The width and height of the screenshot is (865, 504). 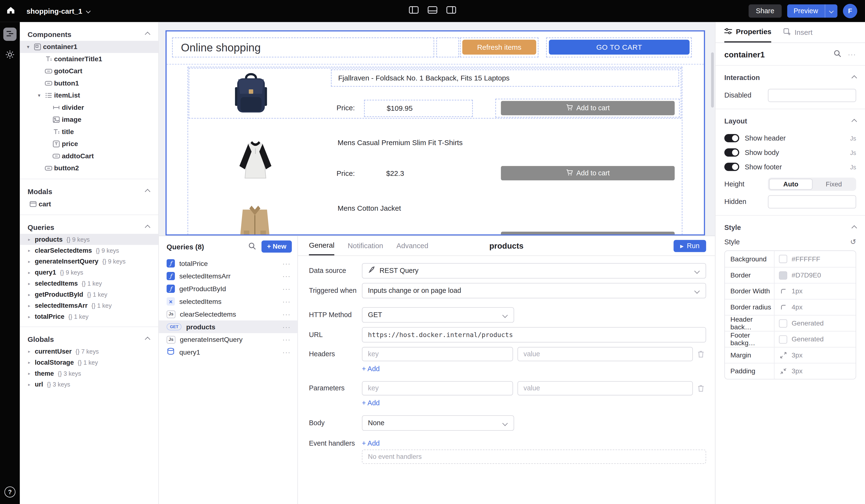 I want to click on height-auto-option: Auto, so click(x=791, y=184).